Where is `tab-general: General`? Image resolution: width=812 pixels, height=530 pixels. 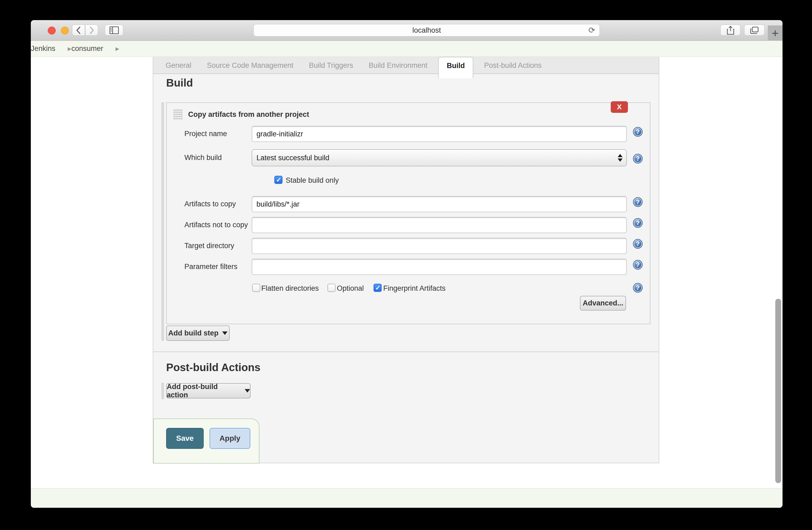 tab-general: General is located at coordinates (178, 65).